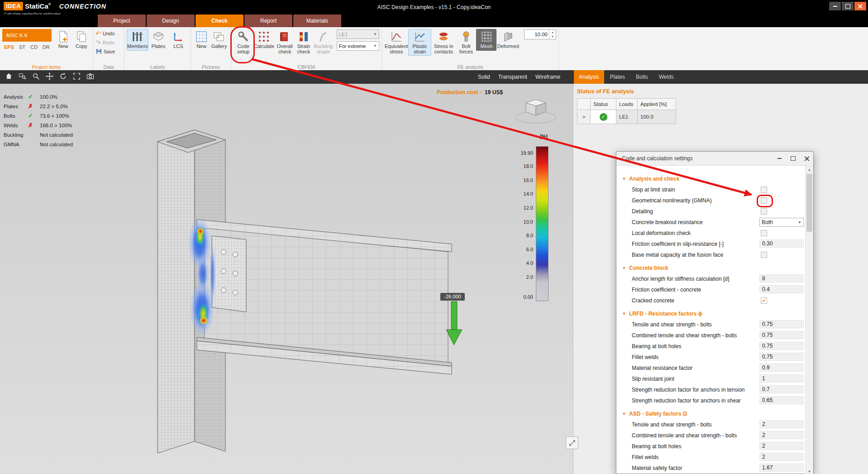 The height and width of the screenshot is (474, 868). Describe the element at coordinates (764, 301) in the screenshot. I see `checkbox: ✓` at that location.